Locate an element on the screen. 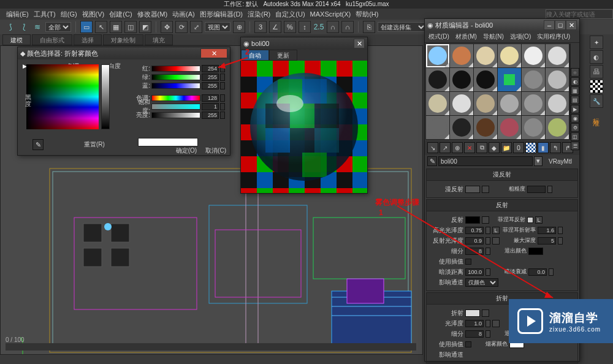 The height and width of the screenshot is (364, 613). link-icon: ⟆ is located at coordinates (10, 27).